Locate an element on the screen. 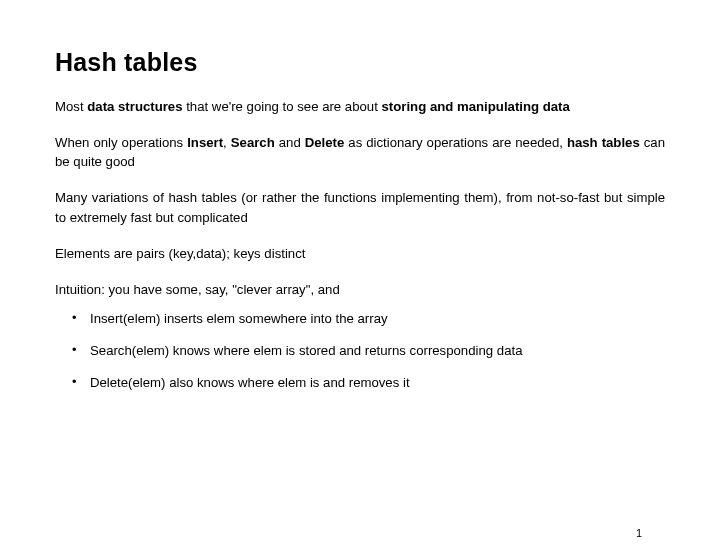 Image resolution: width=720 pixels, height=557 pixels. bullet-list: Insert(elem) inserts elem somewhere into… is located at coordinates (360, 350).